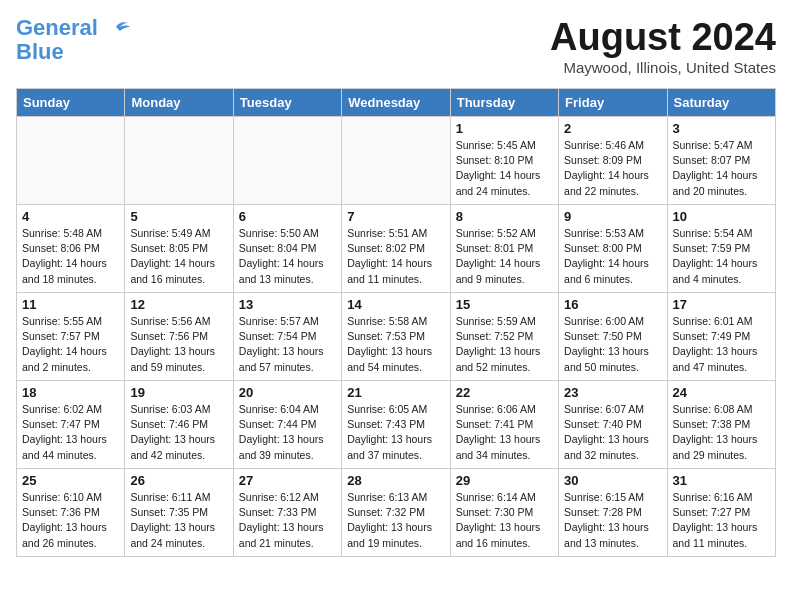 The height and width of the screenshot is (612, 792). What do you see at coordinates (504, 337) in the screenshot?
I see `table-row: 15Sunrise: 5:59 AM Sunset: 7:52 PM Dayli…` at bounding box center [504, 337].